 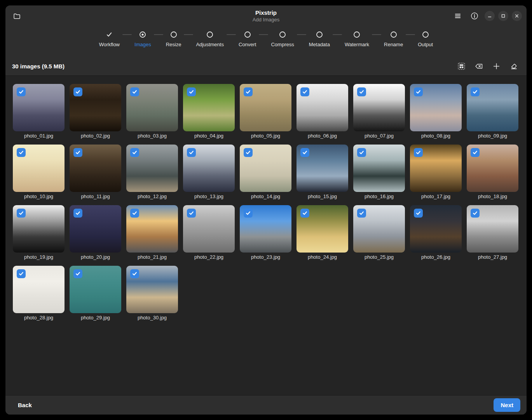 I want to click on photo-item: photo_01.jpg, so click(x=39, y=111).